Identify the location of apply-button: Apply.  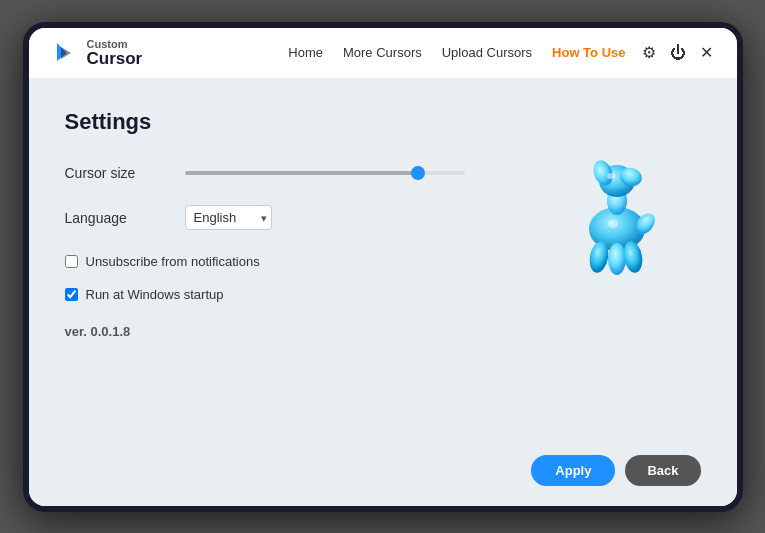
(573, 470).